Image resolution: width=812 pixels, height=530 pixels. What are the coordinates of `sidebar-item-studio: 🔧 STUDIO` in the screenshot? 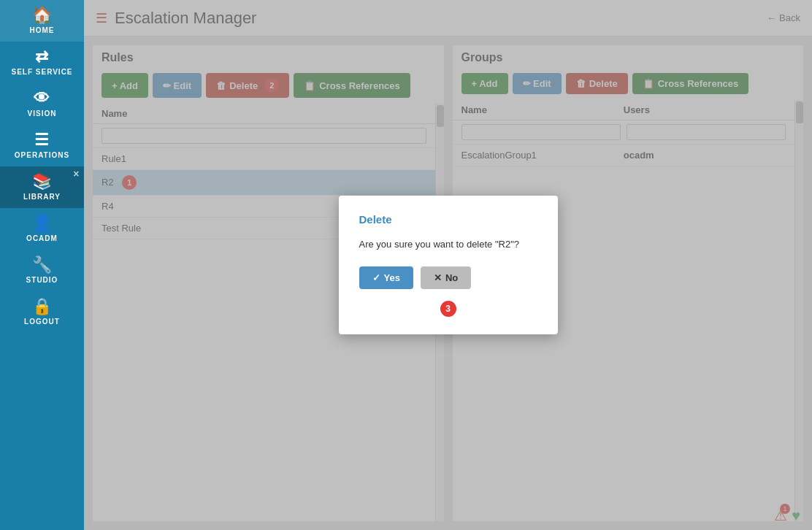 It's located at (42, 270).